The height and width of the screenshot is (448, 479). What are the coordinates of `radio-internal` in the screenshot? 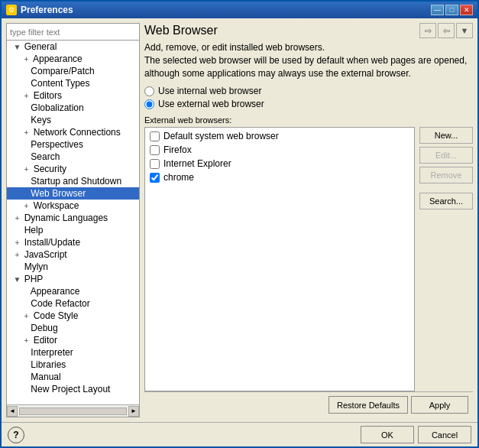 It's located at (150, 92).